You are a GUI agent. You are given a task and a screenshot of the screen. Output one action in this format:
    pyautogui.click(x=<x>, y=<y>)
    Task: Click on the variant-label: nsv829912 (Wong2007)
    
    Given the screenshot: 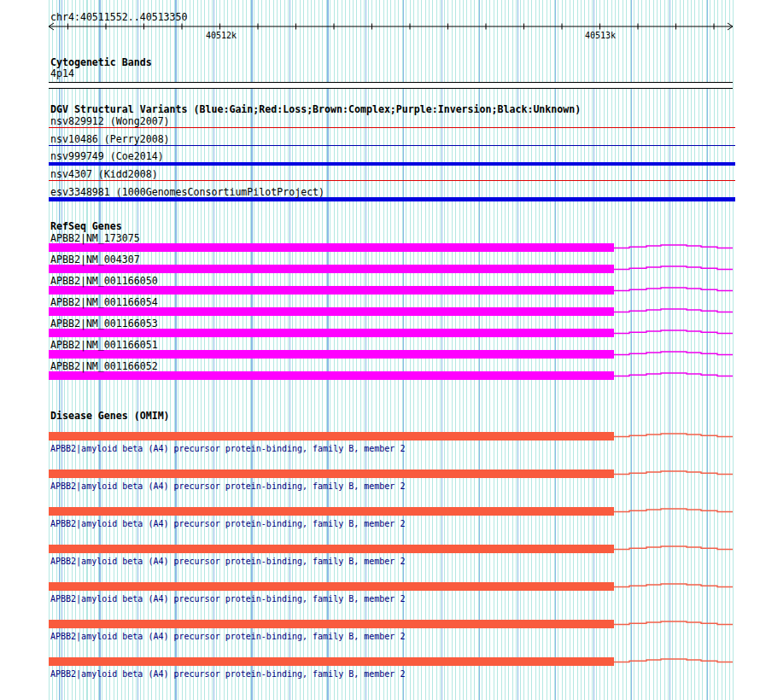 What is the action you would take?
    pyautogui.click(x=110, y=121)
    